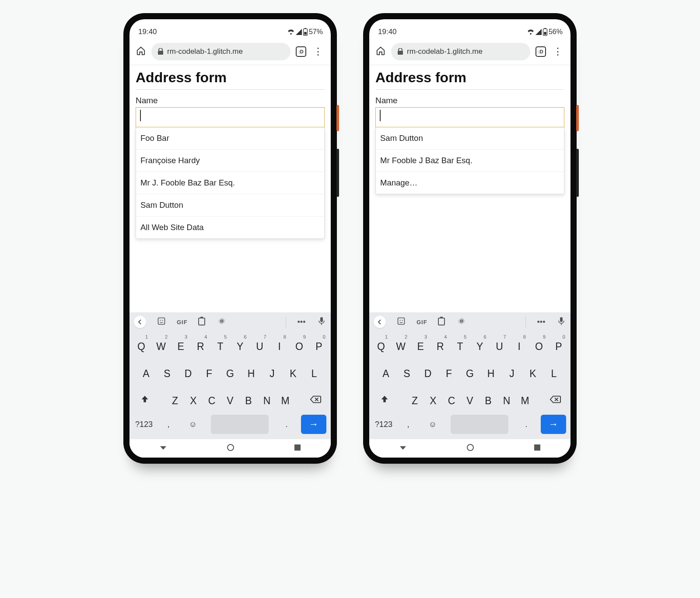  I want to click on sticker-icon, so click(401, 322).